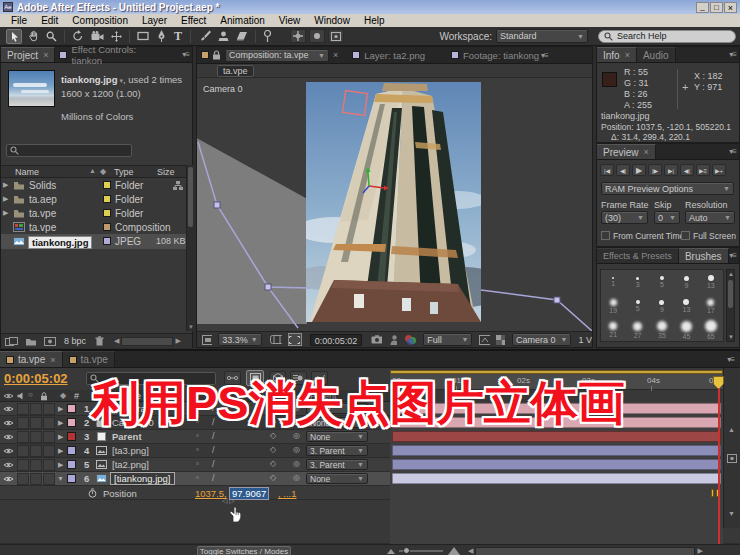 Image resolution: width=740 pixels, height=555 pixels. Describe the element at coordinates (19, 20) in the screenshot. I see `menu-file: File` at that location.